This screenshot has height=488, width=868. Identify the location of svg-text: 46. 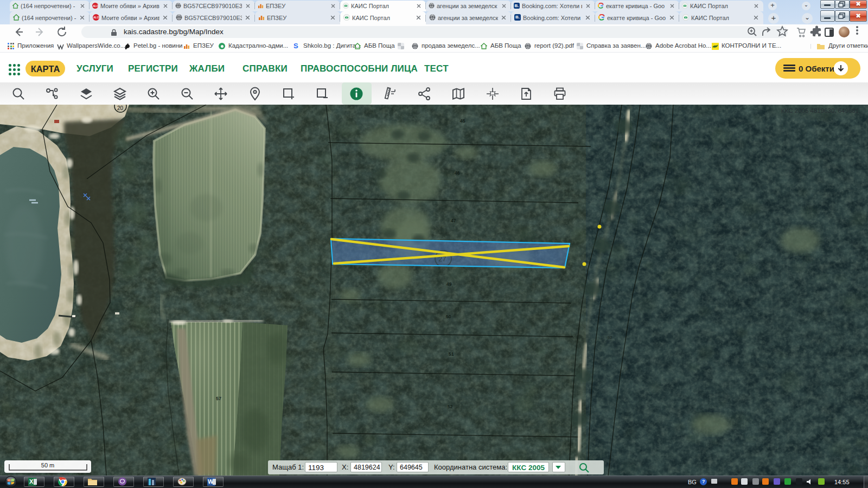
(457, 173).